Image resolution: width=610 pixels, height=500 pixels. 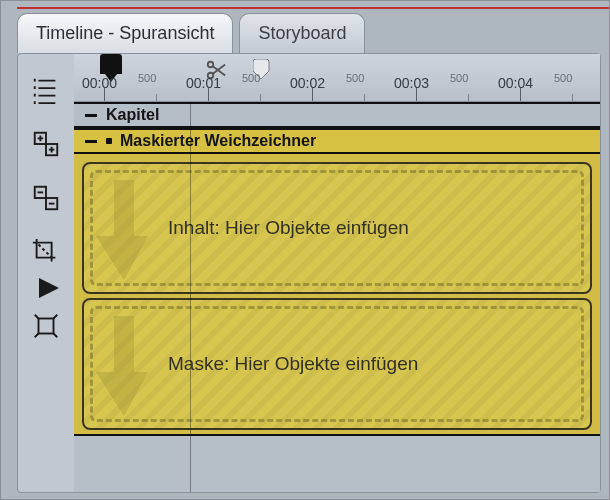 I want to click on playhead-line, so click(x=190, y=297).